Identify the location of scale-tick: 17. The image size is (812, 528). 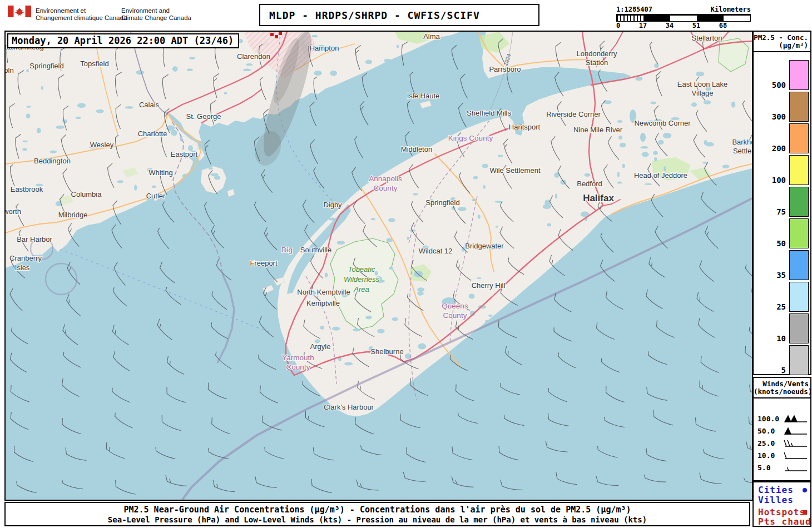
(643, 26).